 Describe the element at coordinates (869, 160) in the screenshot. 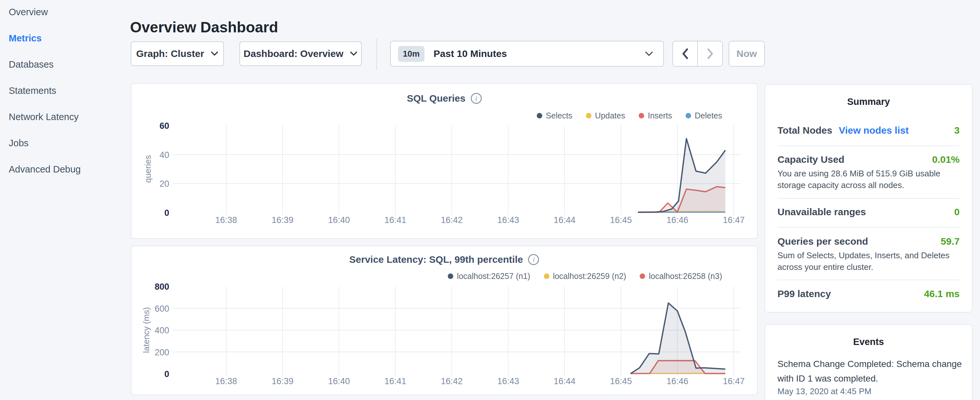

I see `summary-row-capacity-used: Capacity Used 0.01%` at that location.